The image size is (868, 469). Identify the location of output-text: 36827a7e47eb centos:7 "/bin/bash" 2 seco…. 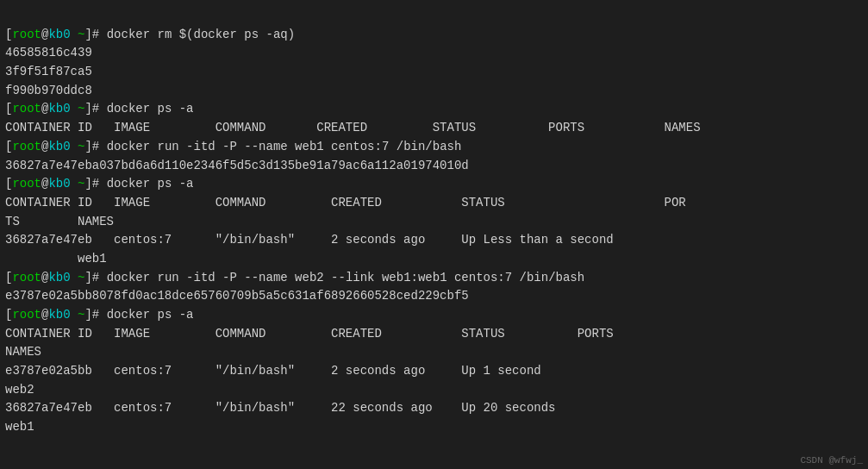
(309, 240).